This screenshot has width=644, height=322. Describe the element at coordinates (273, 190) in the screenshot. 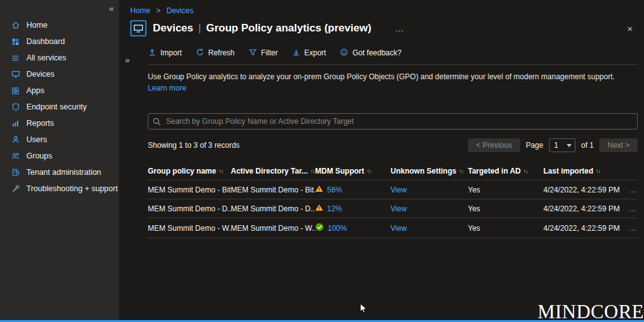

I see `cell-active-directory-target: MEM Summit Demo - Bit...` at that location.